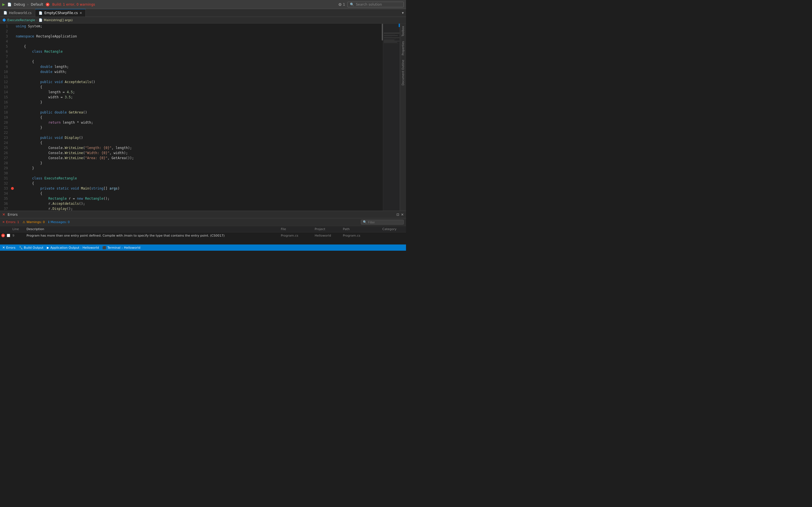  Describe the element at coordinates (59, 222) in the screenshot. I see `errors-count-messages: ℹ Messages: 0` at that location.